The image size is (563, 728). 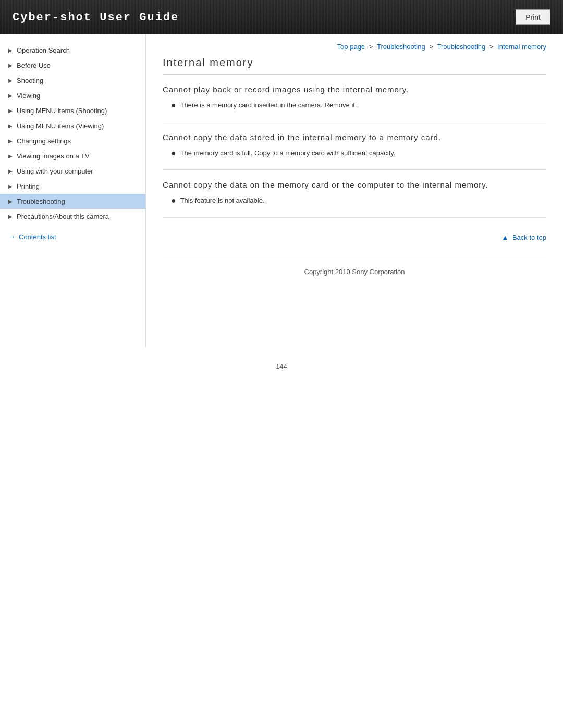 What do you see at coordinates (30, 80) in the screenshot?
I see `sidebar-label-2: Shooting` at bounding box center [30, 80].